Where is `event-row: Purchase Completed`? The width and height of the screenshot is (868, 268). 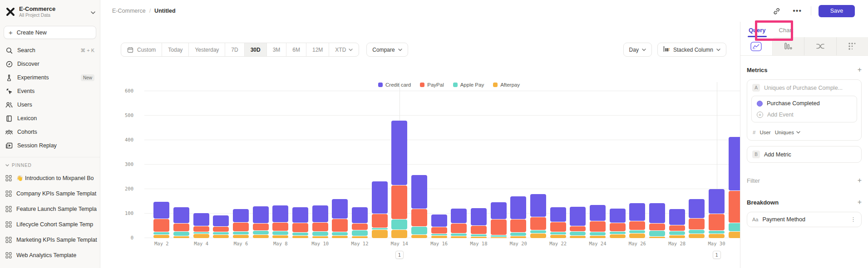 event-row: Purchase Completed is located at coordinates (804, 103).